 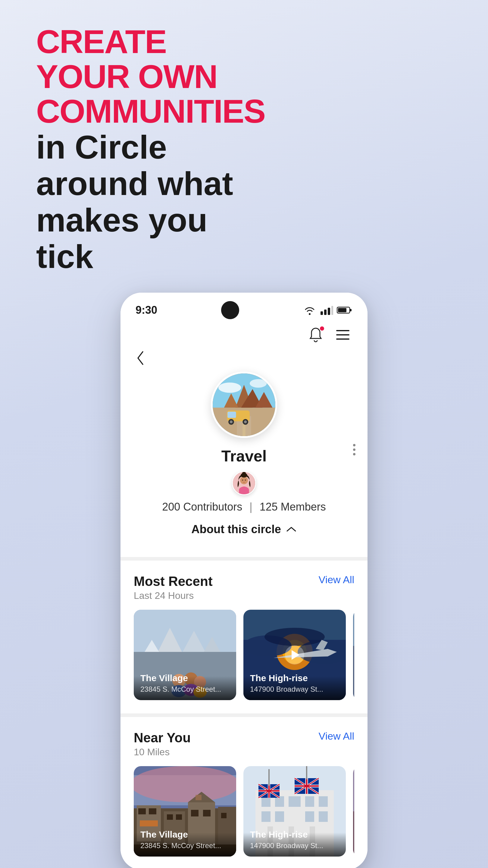 I want to click on back-arrow-icon, so click(x=140, y=358).